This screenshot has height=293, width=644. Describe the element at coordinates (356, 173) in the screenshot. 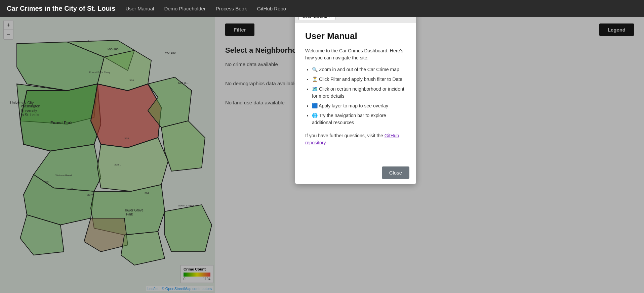

I see `modal-close-section: Close` at that location.